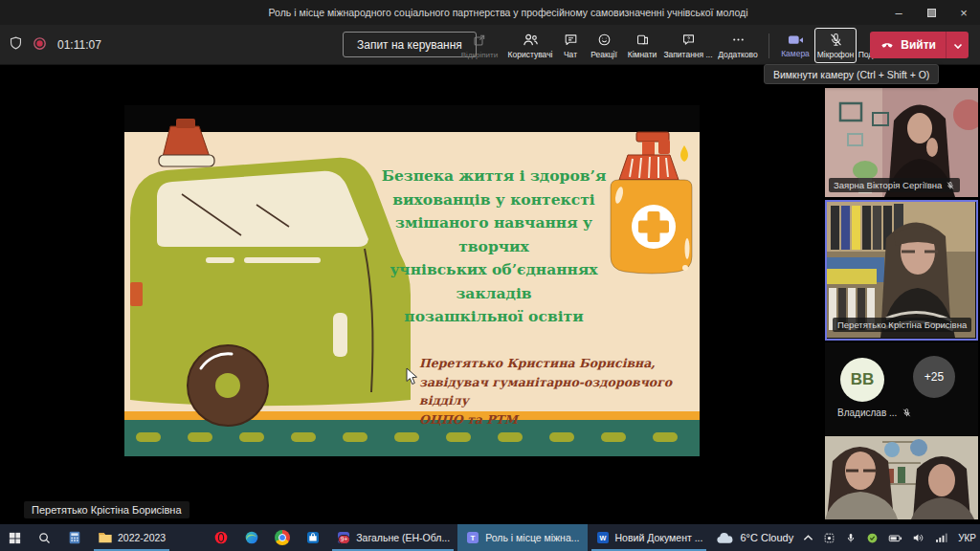 This screenshot has height=551, width=980. I want to click on taskbar-chrome-button, so click(282, 538).